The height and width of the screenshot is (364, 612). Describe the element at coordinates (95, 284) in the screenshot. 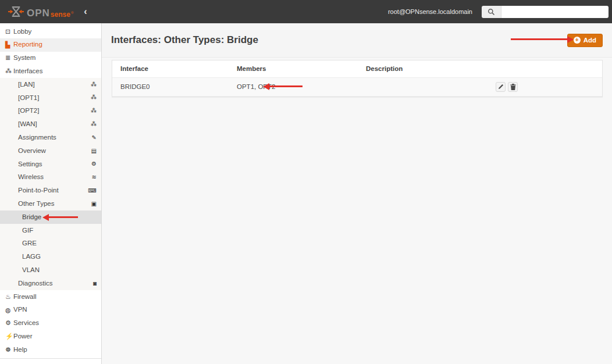

I see `camera-icon: ◙` at that location.